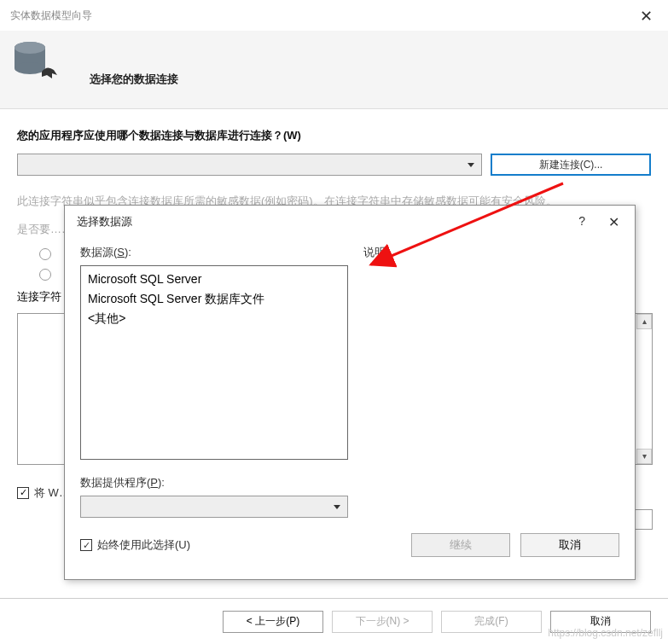  I want to click on wizard-close-icon: ✕, so click(647, 16).